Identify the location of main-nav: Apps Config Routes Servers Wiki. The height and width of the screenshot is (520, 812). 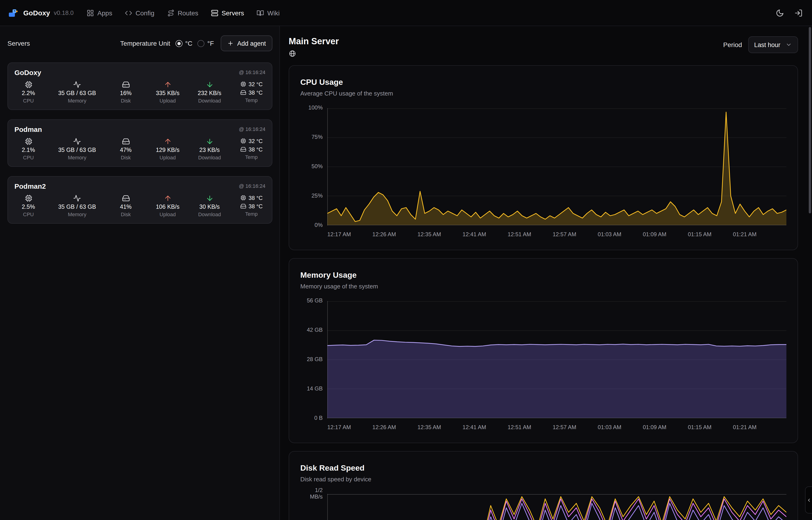
(183, 13).